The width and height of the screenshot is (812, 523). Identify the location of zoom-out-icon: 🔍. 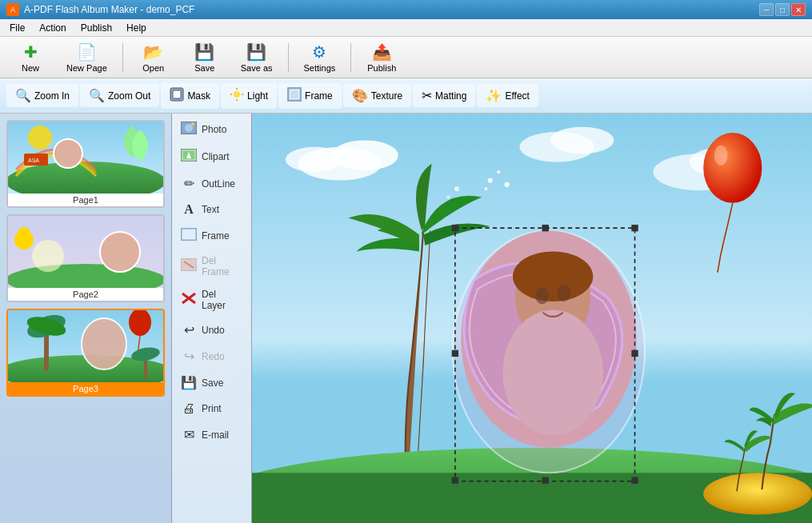
(97, 96).